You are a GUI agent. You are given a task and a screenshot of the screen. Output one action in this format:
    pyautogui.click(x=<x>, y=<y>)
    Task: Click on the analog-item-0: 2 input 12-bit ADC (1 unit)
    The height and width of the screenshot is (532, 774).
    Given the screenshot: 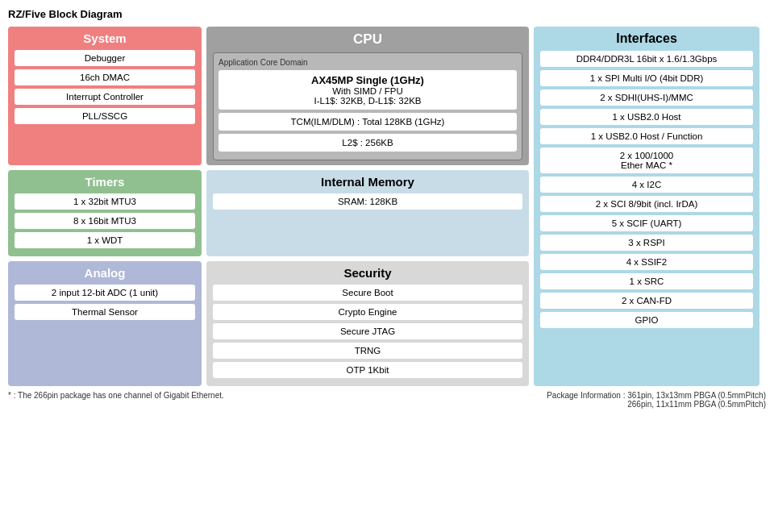 What is the action you would take?
    pyautogui.click(x=105, y=293)
    